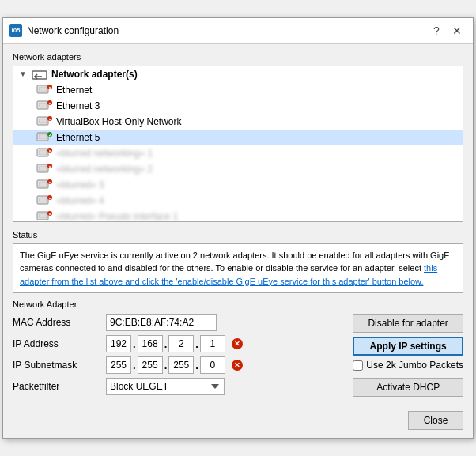 Image resolution: width=476 pixels, height=456 pixels. Describe the element at coordinates (150, 365) in the screenshot. I see `subnet-octet2` at that location.